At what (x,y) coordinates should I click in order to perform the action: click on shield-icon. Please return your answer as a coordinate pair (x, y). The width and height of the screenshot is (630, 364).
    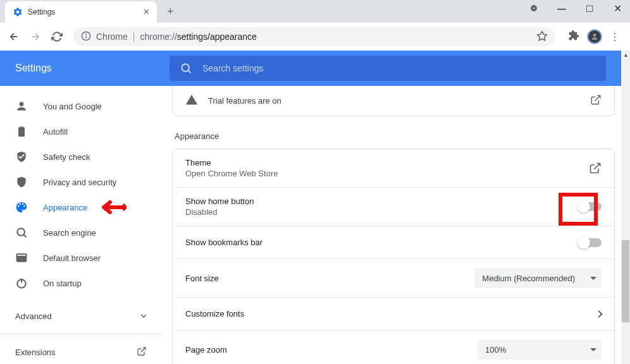
    Looking at the image, I should click on (22, 182).